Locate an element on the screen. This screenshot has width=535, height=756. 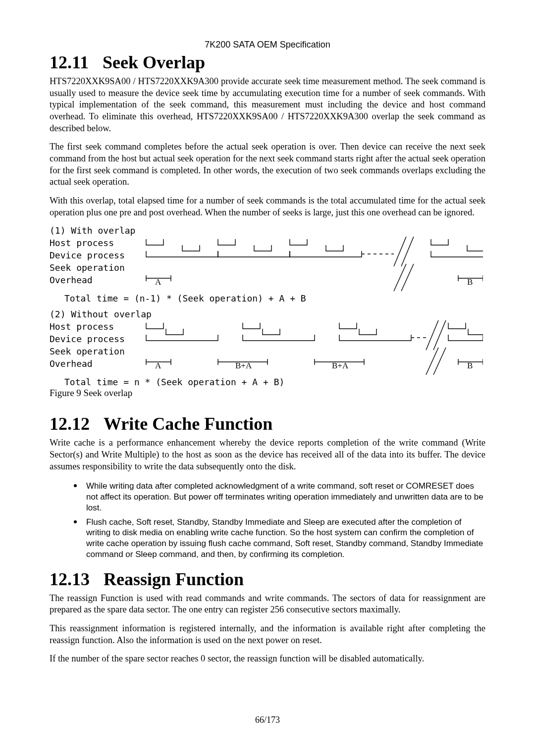
section-title-text: Write Cache Function is located at coordinates (188, 424).